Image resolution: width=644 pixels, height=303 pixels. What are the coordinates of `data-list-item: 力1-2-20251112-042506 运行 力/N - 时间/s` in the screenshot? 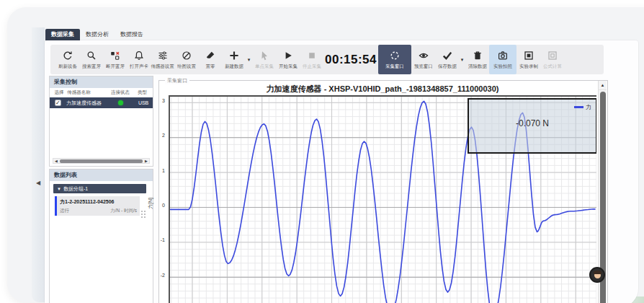 It's located at (97, 206).